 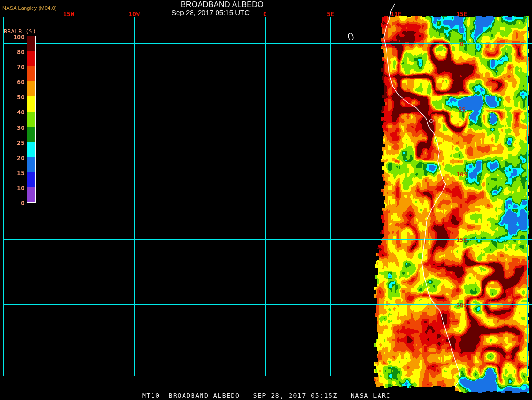 What do you see at coordinates (461, 14) in the screenshot?
I see `longitude-label-15E: 15E` at bounding box center [461, 14].